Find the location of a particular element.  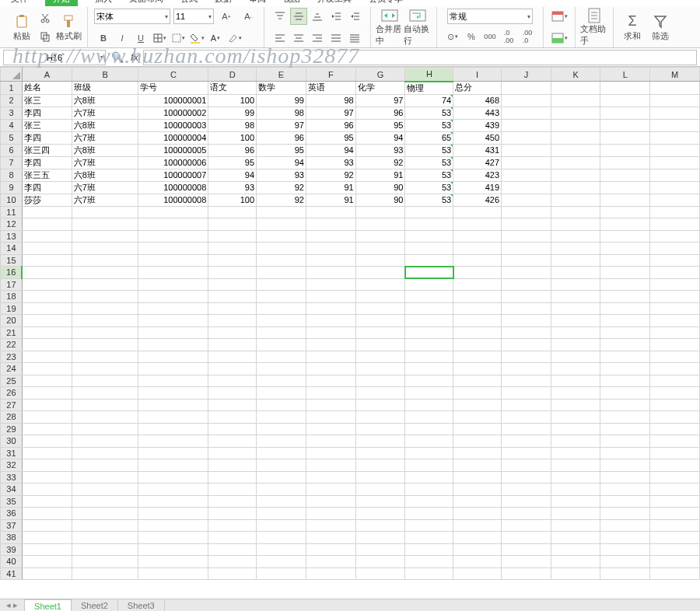

cell-J39 is located at coordinates (527, 550).